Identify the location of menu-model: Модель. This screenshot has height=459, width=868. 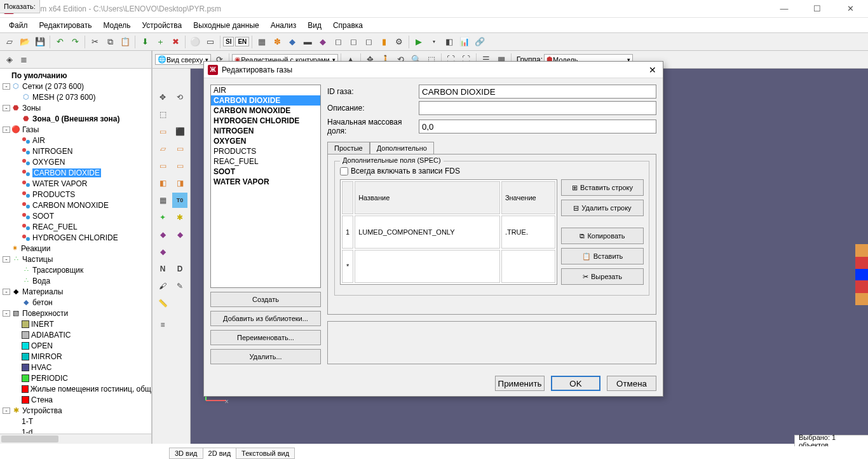
(117, 25).